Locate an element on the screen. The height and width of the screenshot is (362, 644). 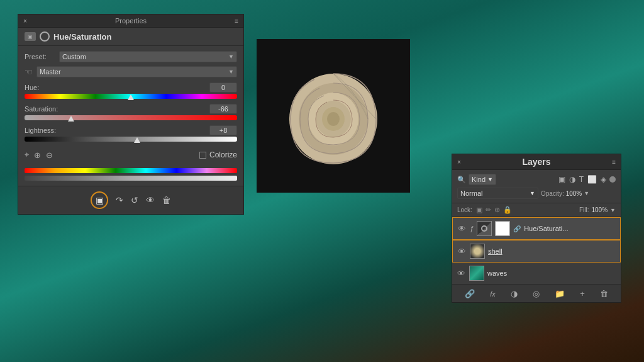
properties-title: Properties is located at coordinates (131, 21).